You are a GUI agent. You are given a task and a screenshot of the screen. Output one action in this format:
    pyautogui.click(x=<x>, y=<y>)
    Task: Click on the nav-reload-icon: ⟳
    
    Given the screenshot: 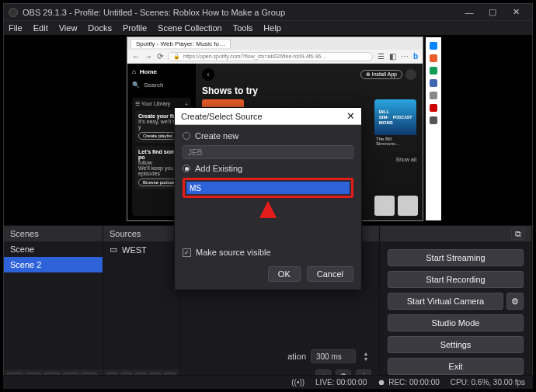 What is the action you would take?
    pyautogui.click(x=160, y=56)
    